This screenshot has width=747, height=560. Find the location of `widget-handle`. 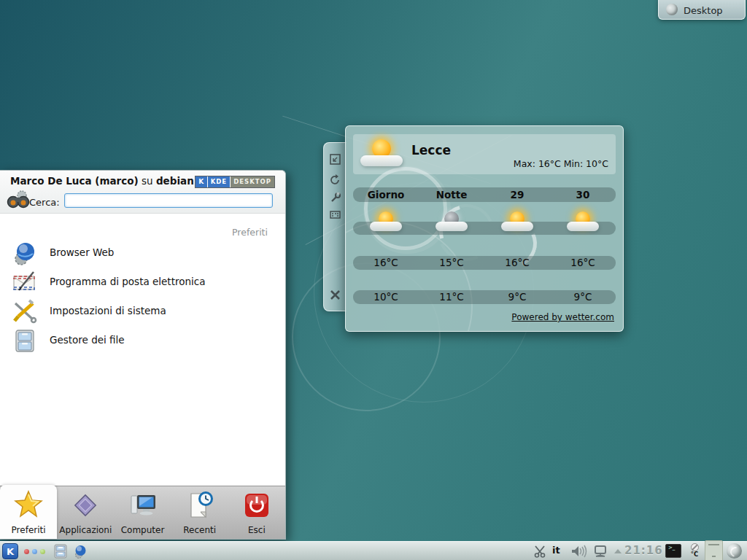

widget-handle is located at coordinates (335, 227).